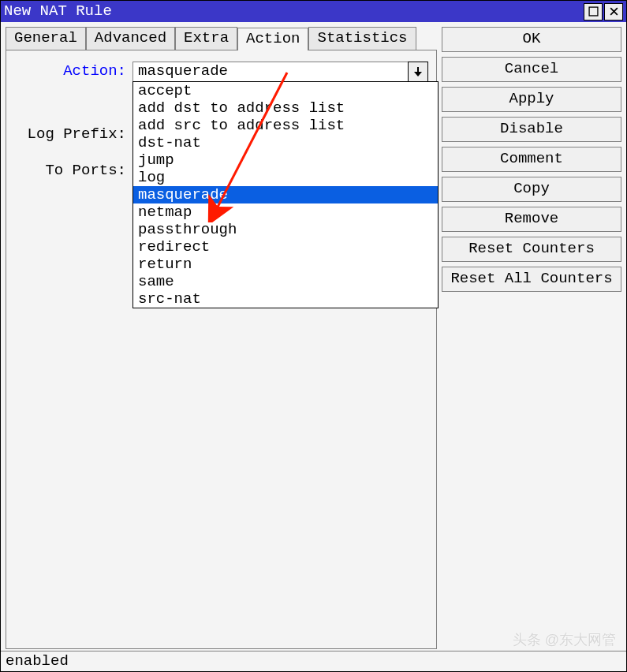 Image resolution: width=627 pixels, height=672 pixels. Describe the element at coordinates (221, 38) in the screenshot. I see `tabs: GeneralAdvancedExtraActionStatistics` at that location.